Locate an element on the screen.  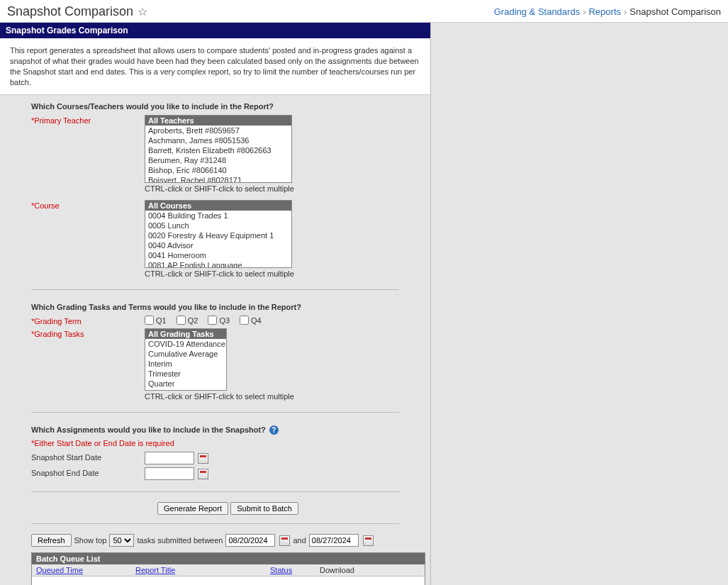
snapshot-start-input is located at coordinates (169, 458).